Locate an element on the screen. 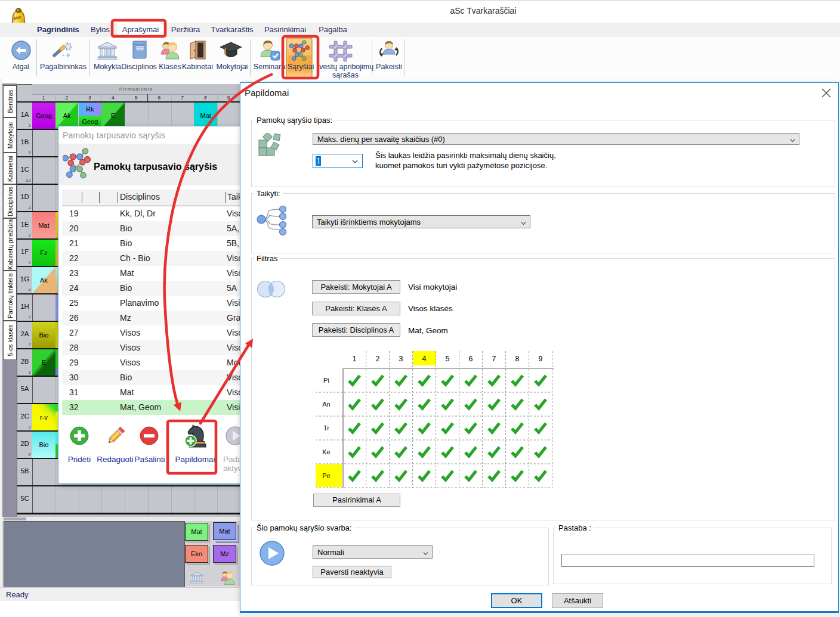 Image resolution: width=840 pixels, height=617 pixels. svg-text: An is located at coordinates (326, 404).